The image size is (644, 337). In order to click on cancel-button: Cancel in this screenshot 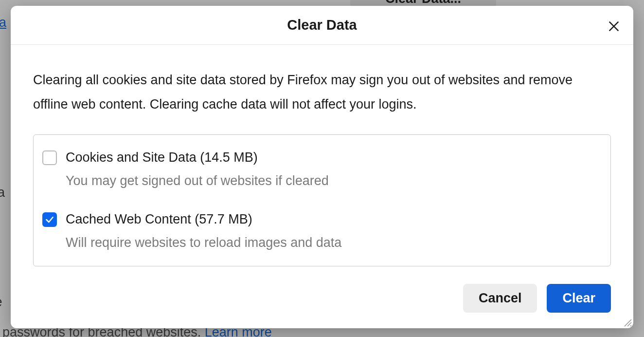, I will do `click(500, 298)`.